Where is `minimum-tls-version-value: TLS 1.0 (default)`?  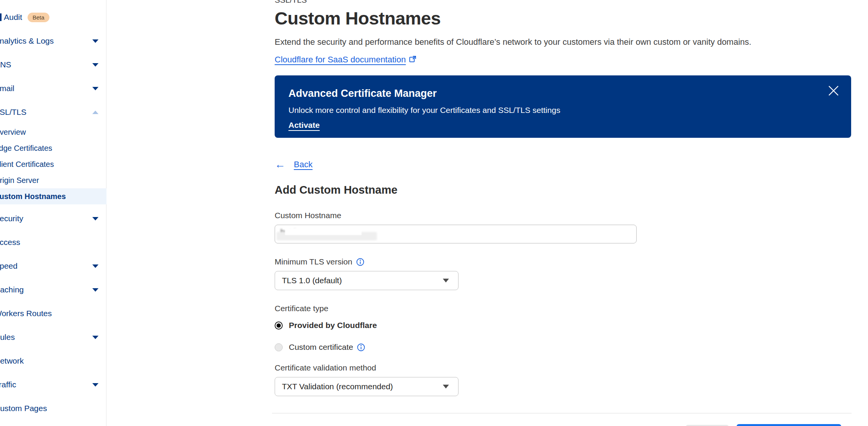 minimum-tls-version-value: TLS 1.0 (default) is located at coordinates (312, 281).